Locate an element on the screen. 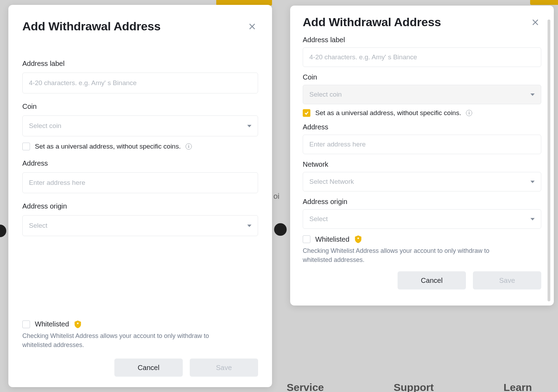 The height and width of the screenshot is (392, 558). field-network: Network Select Network is located at coordinates (422, 176).